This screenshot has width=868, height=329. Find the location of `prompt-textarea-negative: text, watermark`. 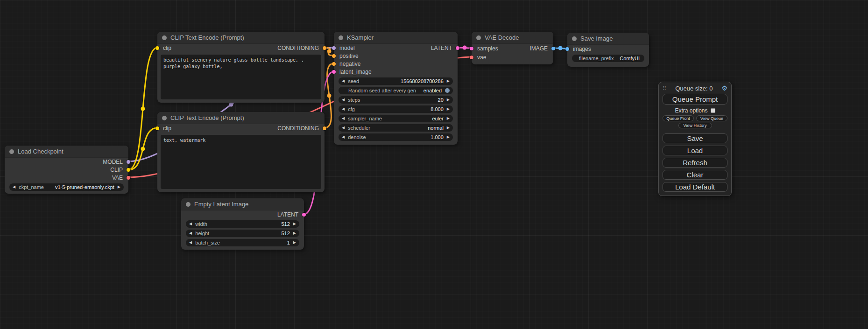

prompt-textarea-negative: text, watermark is located at coordinates (241, 162).